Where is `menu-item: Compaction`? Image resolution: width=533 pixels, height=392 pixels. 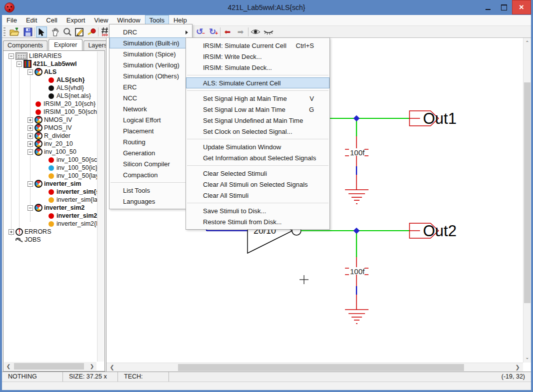
menu-item: Compaction is located at coordinates (151, 175).